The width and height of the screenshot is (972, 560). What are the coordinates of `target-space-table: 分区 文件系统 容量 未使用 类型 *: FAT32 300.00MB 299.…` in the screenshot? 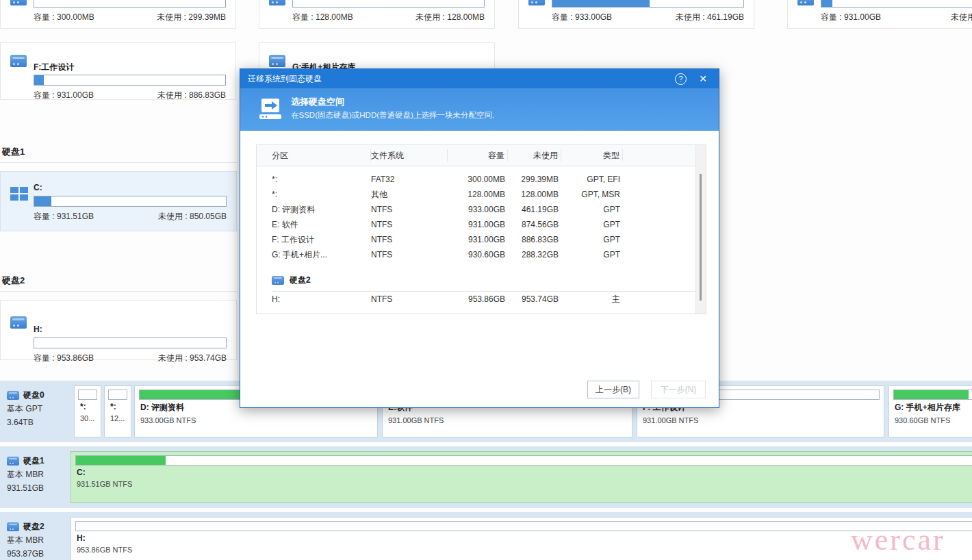 It's located at (481, 229).